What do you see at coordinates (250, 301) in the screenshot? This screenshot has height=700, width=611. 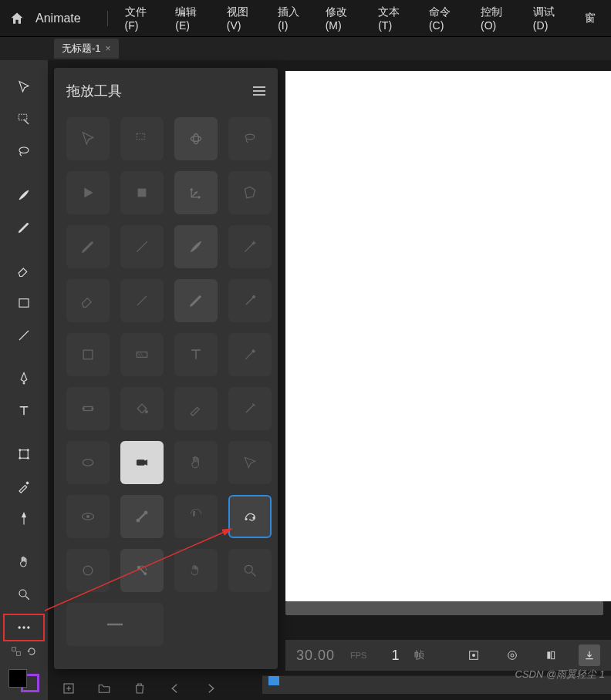 I see `panel-ink-tool` at bounding box center [250, 301].